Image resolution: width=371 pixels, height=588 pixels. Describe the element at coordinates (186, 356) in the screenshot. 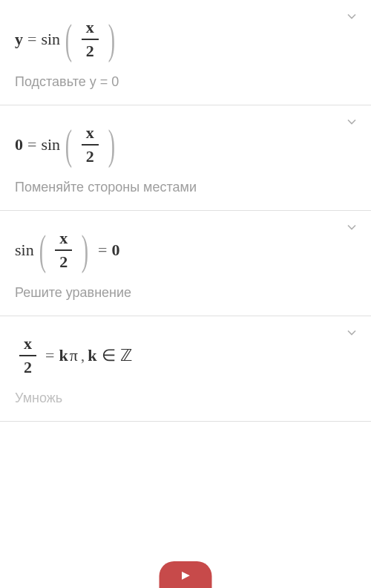

I see `equation: x 2 = k π , k ∈ ℤ` at that location.